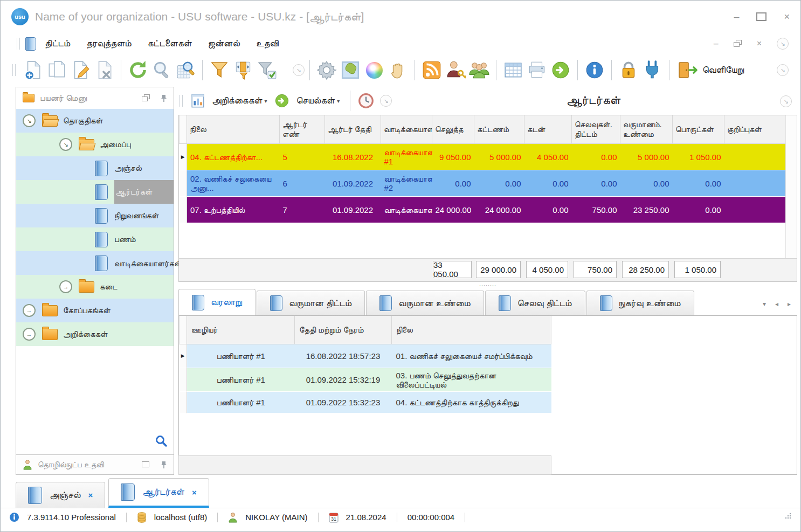  Describe the element at coordinates (736, 17) in the screenshot. I see `minimize-button: –` at that location.